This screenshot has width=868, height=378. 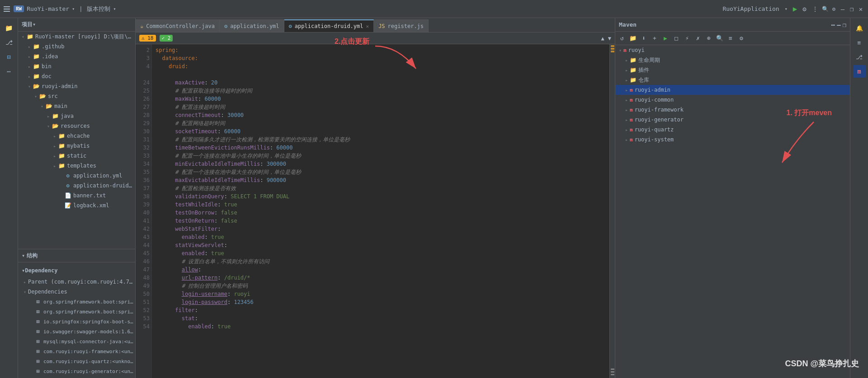 I want to click on maven-ruoyi-system: ▸ m ruoyi-system, so click(x=732, y=140).